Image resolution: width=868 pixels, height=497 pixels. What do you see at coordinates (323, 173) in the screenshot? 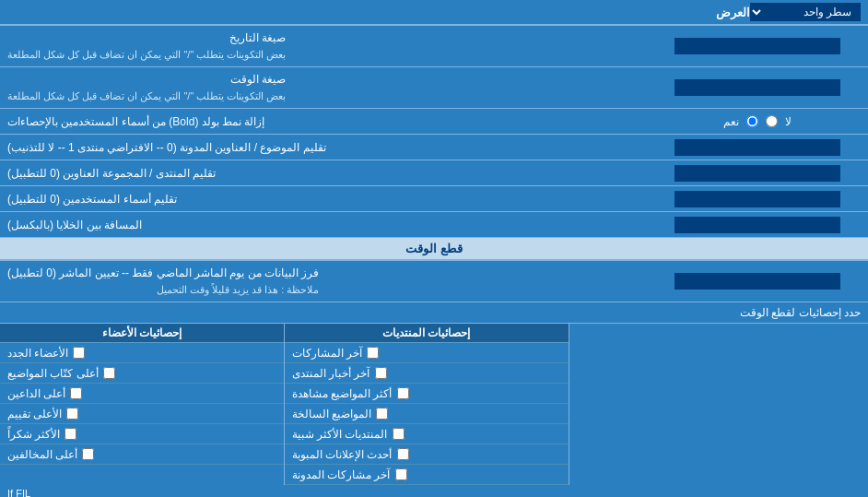
I see `forum-group-desc: تقليم المنتدى / المجموعة العناوين (0 للت…` at bounding box center [323, 173].